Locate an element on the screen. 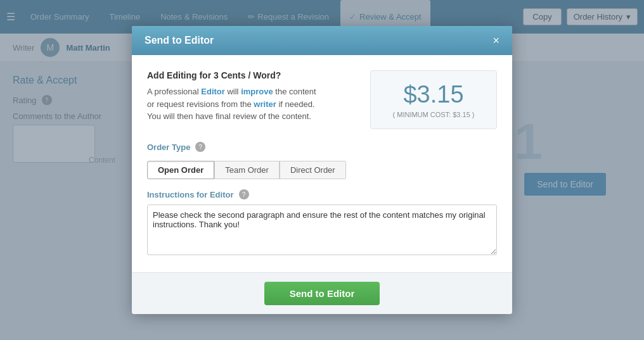 The image size is (644, 340). instructions-textarea: Please check the second paragraph and en… is located at coordinates (322, 230).